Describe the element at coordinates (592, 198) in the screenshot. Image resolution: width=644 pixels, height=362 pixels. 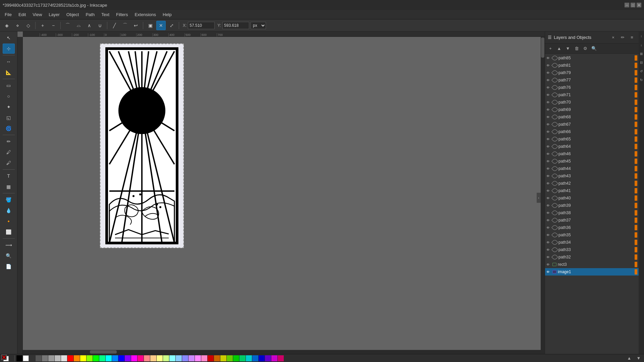
I see `layer-item-path40: 👁 path40` at that location.